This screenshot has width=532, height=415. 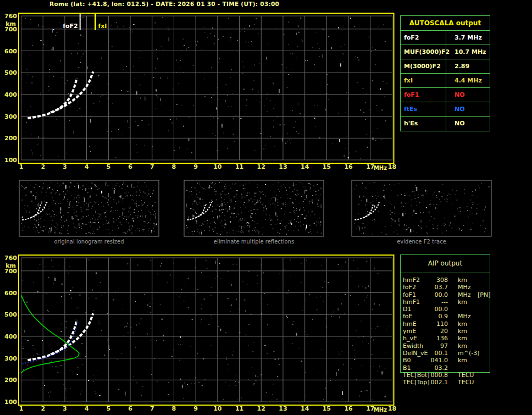 What do you see at coordinates (467, 353) in the screenshot?
I see `aip-unit: m^(-3)` at bounding box center [467, 353].